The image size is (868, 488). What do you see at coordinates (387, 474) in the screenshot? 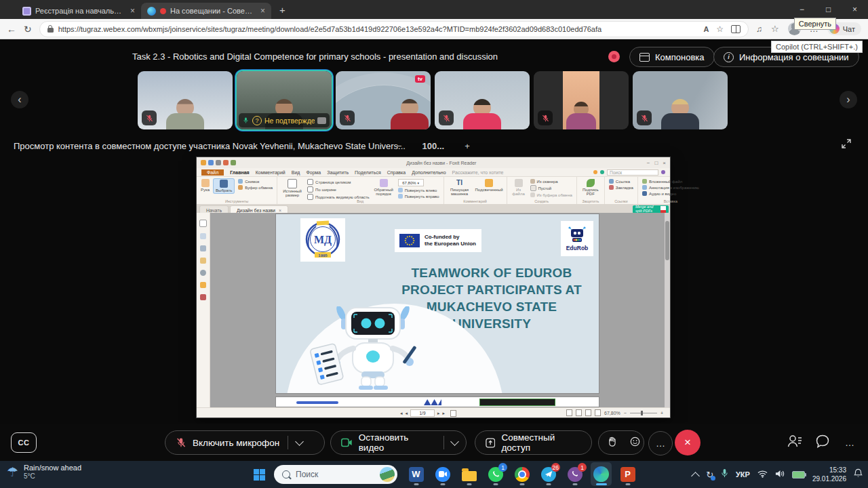
I see `search-highlight-image` at bounding box center [387, 474].